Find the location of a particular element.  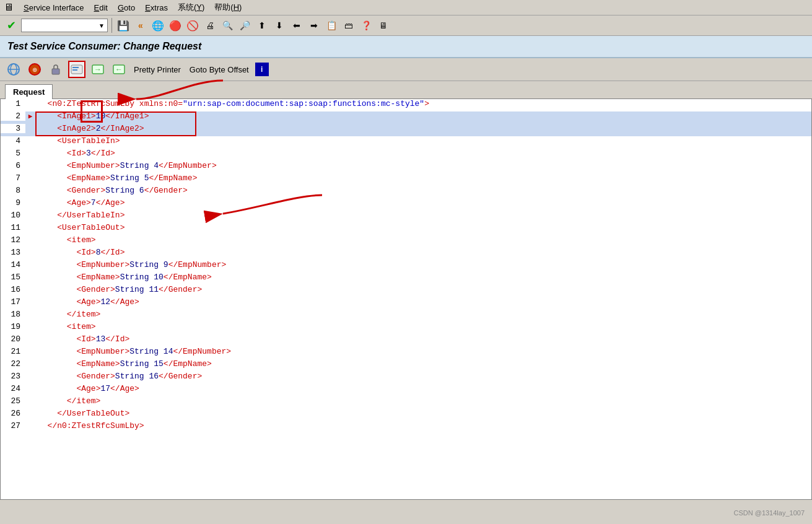

xml-line-21: 21 <EmpNumber>String 14</EmpNumber> is located at coordinates (406, 353).